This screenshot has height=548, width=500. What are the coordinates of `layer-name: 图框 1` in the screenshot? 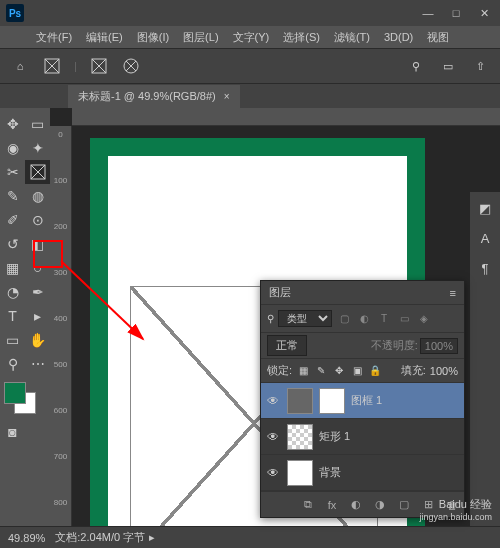 It's located at (366, 400).